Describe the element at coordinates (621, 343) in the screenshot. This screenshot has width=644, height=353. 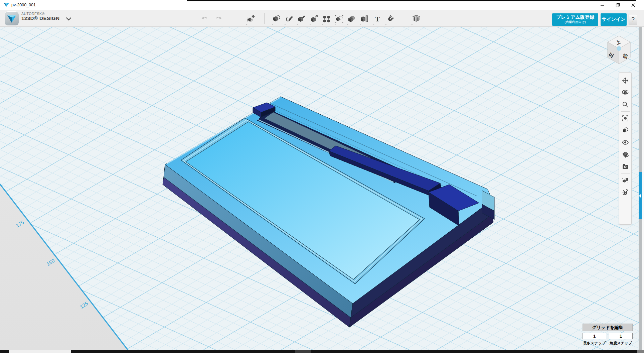
I see `angle-snap-label: 角度スナップ` at that location.